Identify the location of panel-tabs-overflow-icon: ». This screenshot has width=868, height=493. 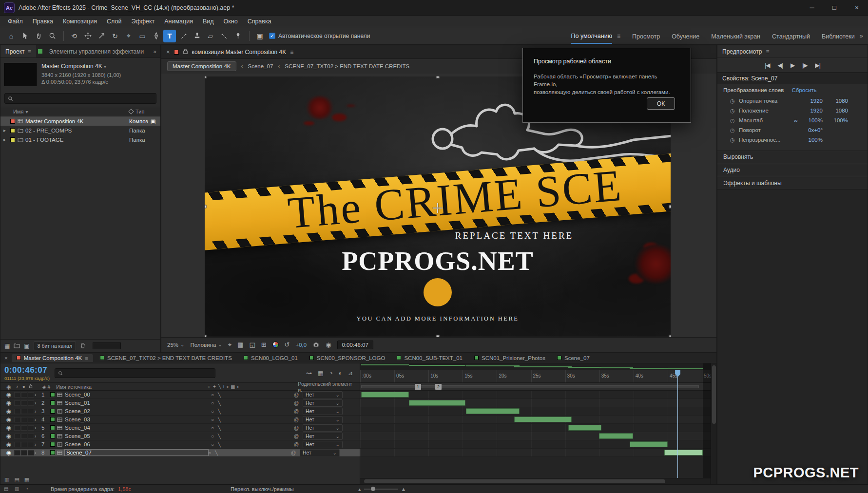
(155, 52).